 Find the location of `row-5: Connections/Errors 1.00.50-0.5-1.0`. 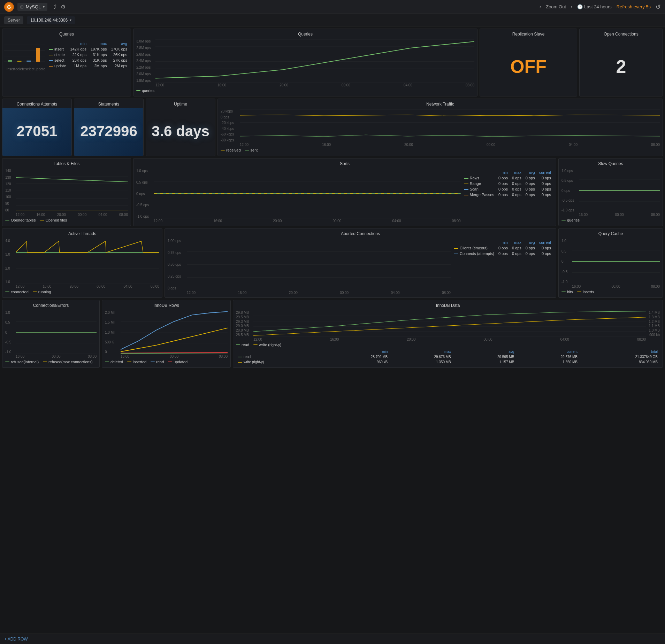

row-5: Connections/Errors 1.00.50-0.5-1.0 is located at coordinates (332, 334).